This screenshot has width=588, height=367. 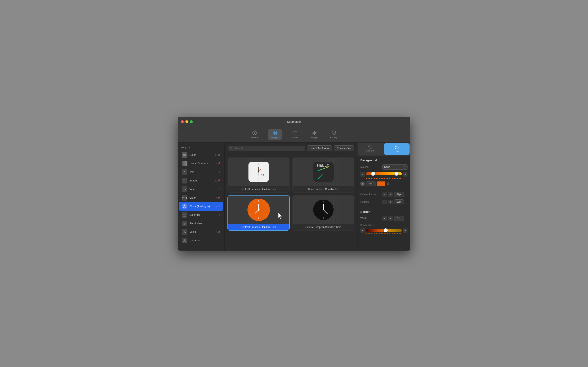 I want to click on tab-general-icon, so click(x=370, y=147).